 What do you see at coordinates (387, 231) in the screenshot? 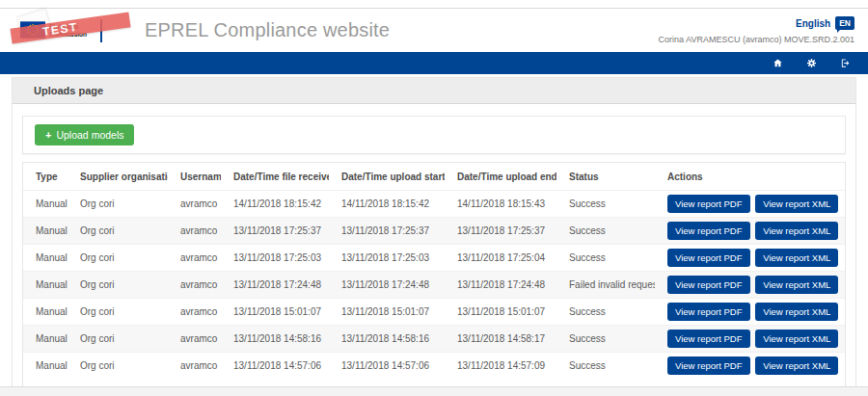
I see `cell-upload-started: 13/11/2018 17:25:37` at bounding box center [387, 231].